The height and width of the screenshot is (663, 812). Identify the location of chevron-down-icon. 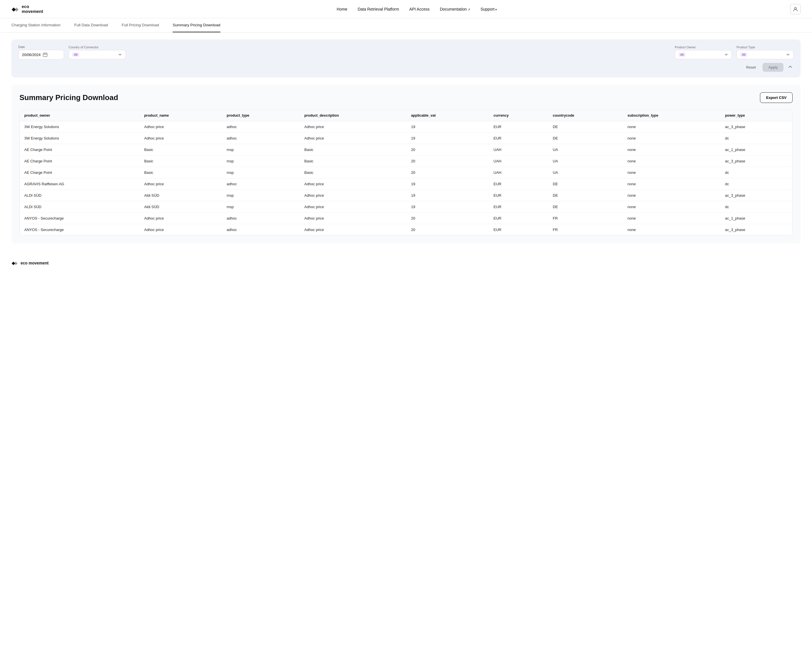
(120, 55).